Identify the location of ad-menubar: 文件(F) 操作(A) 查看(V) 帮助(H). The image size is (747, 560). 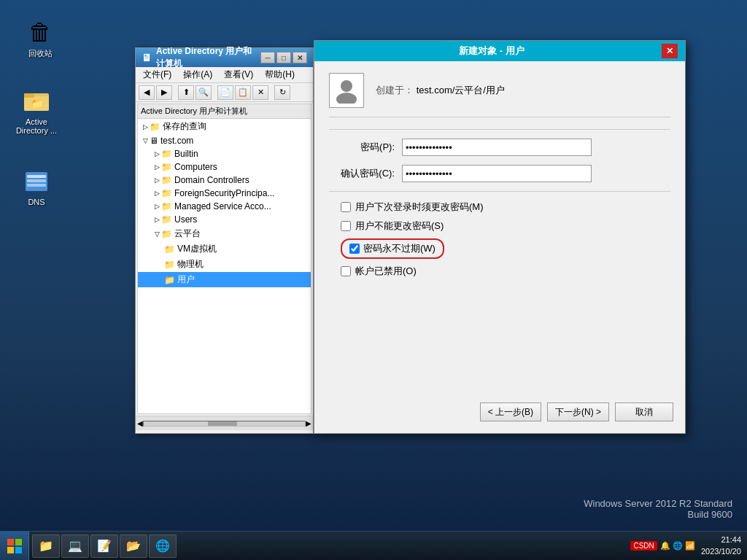
(225, 75).